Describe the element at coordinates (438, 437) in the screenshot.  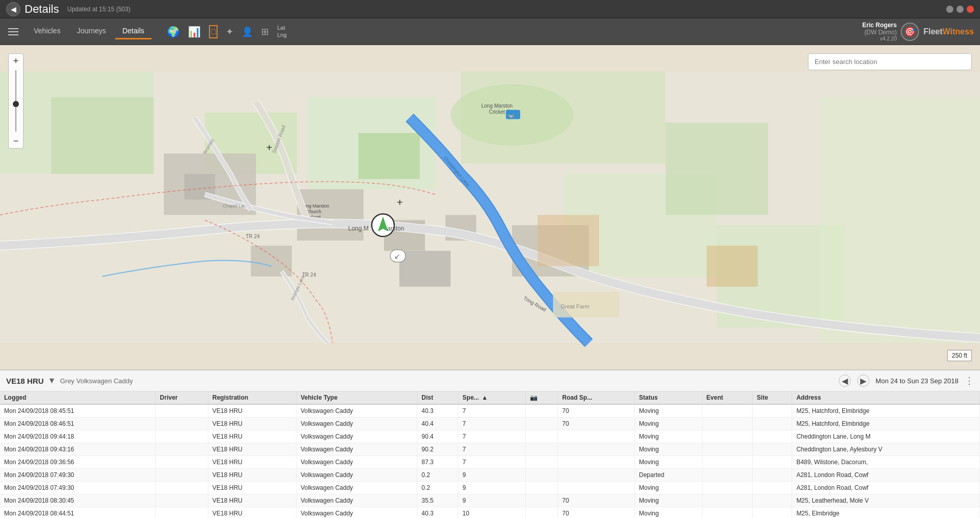
I see `cell-dist: 90.4` at that location.